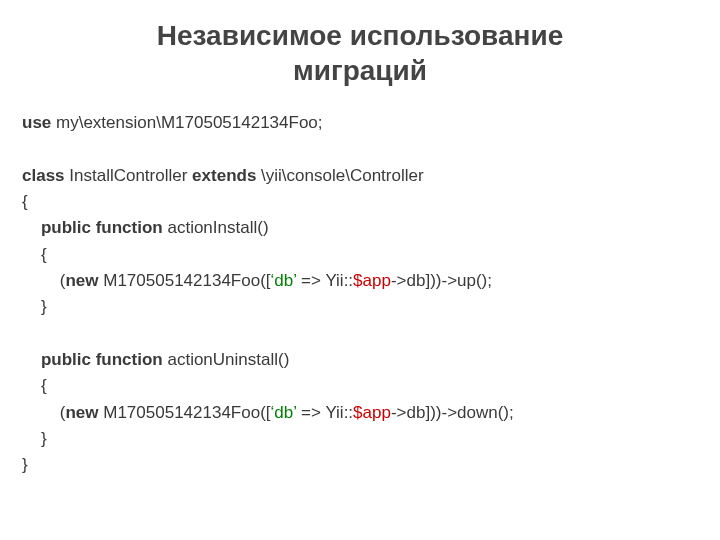 Image resolution: width=720 pixels, height=540 pixels. What do you see at coordinates (360, 53) in the screenshot?
I see `slide-title: Независимое использование миграций` at bounding box center [360, 53].